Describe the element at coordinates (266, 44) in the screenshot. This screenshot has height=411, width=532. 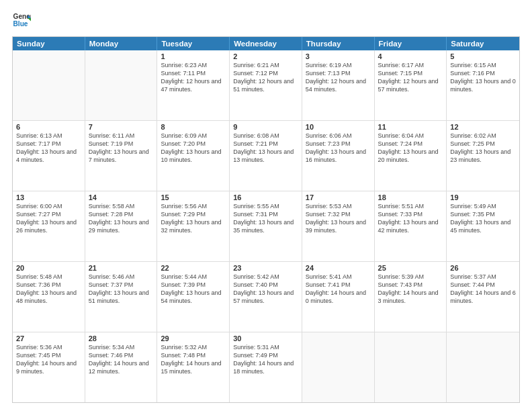
I see `calendar-header: SundayMondayTuesdayWednesdayThursdayFrid…` at that location.